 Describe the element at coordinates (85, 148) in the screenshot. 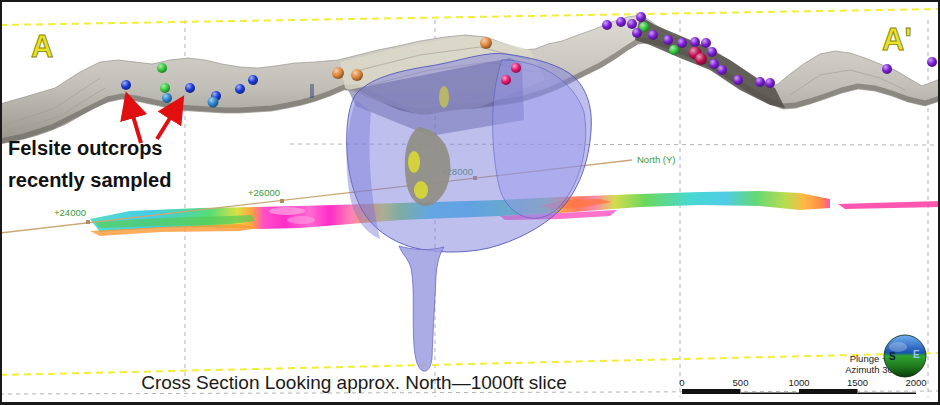

I see `annotation-line1: Felsite outcrops` at that location.